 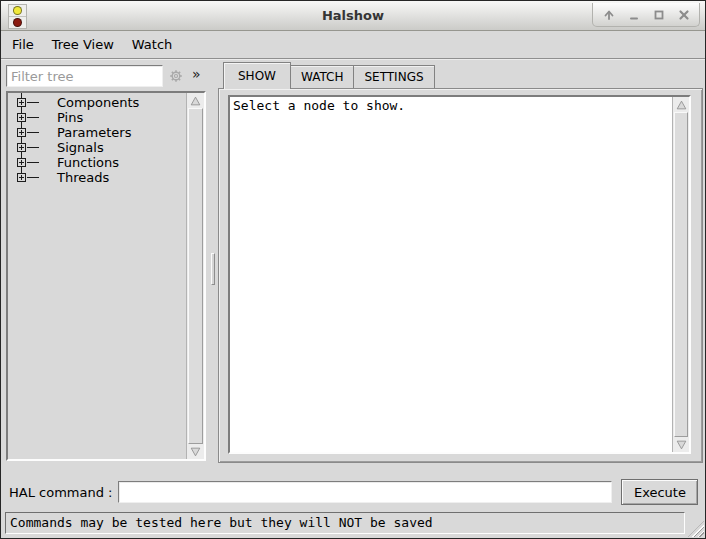 What do you see at coordinates (660, 492) in the screenshot?
I see `execute-button: Execute` at bounding box center [660, 492].